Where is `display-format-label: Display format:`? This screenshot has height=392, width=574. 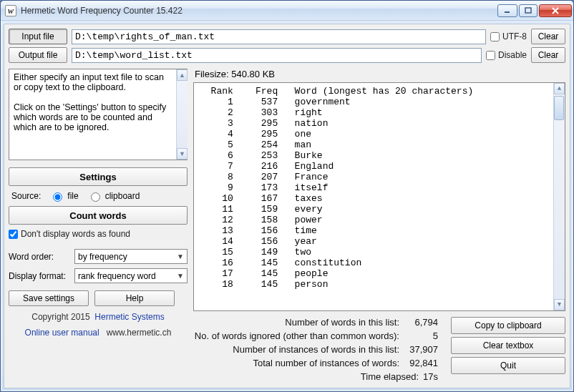
display-format-label: Display format: is located at coordinates (39, 276).